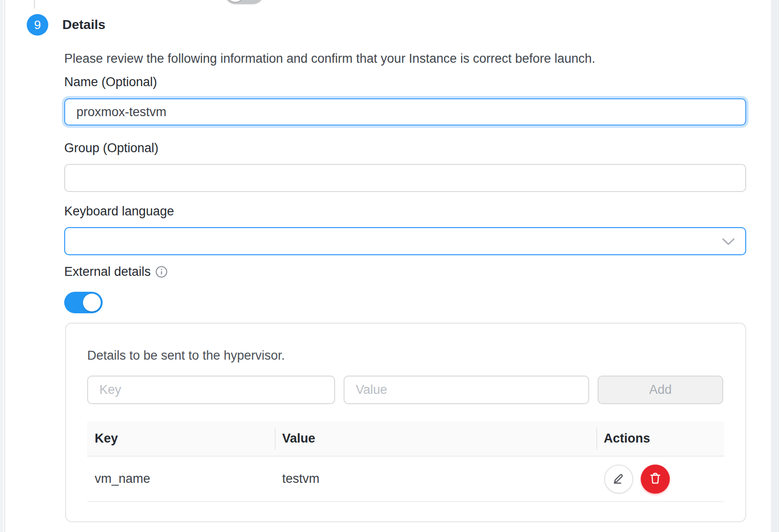 The width and height of the screenshot is (779, 532). Describe the element at coordinates (116, 272) in the screenshot. I see `external-details-label-row: External details` at that location.